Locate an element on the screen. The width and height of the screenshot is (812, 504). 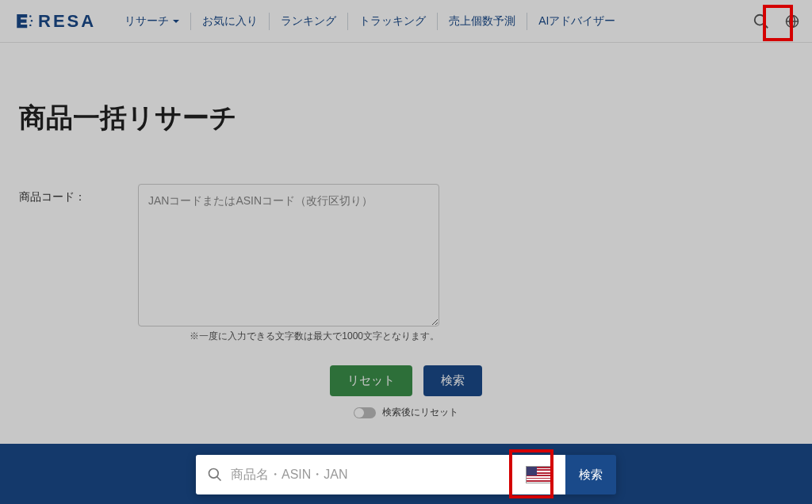
form-label-code: 商品コード： is located at coordinates (63, 194).